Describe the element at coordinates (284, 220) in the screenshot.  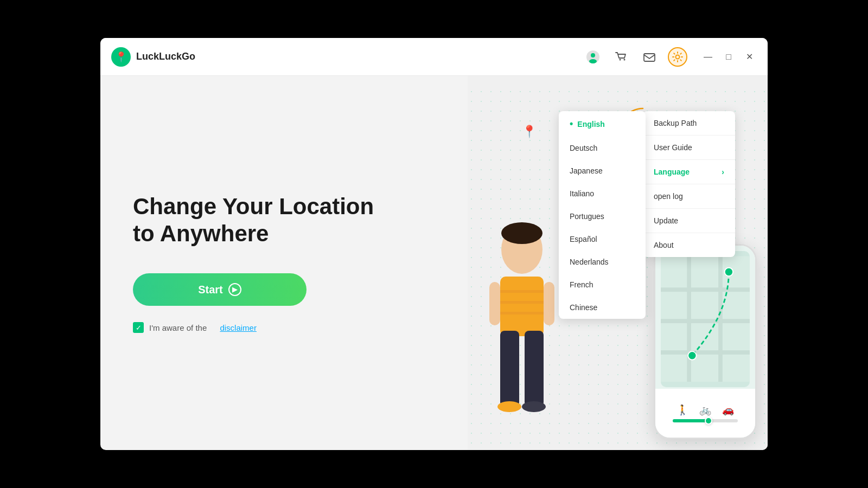
I see `hero-headline: Change Your Location to Anywhere` at that location.